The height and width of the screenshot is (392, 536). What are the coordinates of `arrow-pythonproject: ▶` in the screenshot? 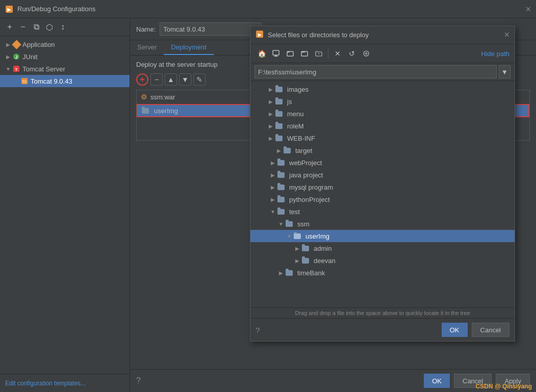 It's located at (273, 199).